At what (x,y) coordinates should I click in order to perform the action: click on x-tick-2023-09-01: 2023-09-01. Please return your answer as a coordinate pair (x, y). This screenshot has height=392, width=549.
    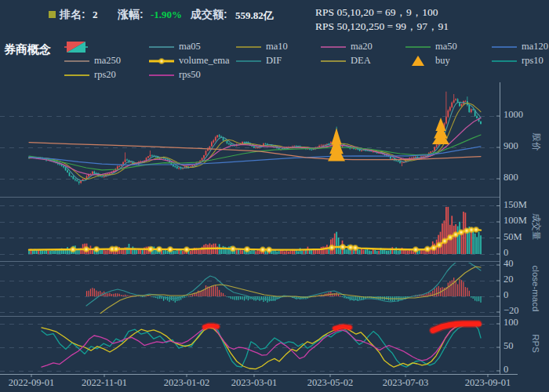
    Looking at the image, I should click on (488, 383).